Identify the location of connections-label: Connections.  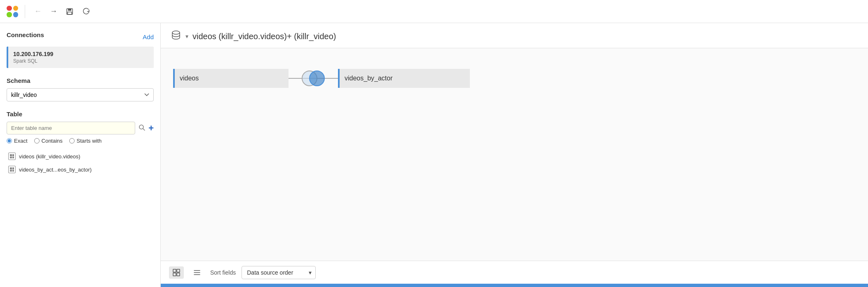
(26, 35).